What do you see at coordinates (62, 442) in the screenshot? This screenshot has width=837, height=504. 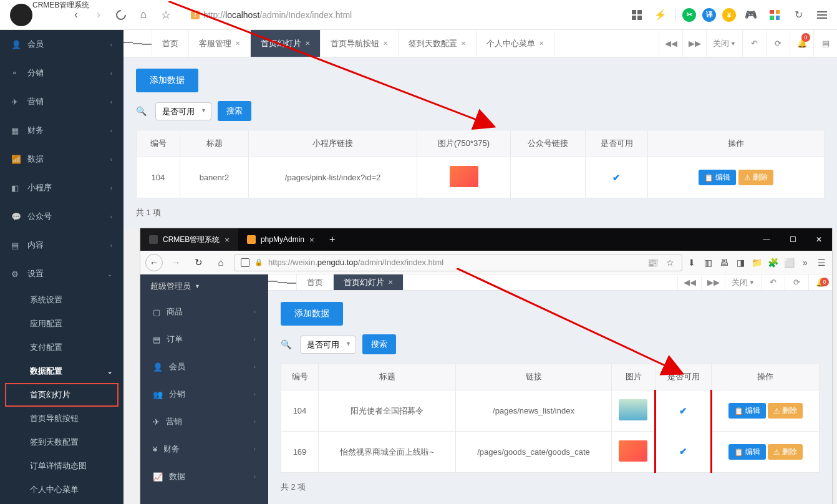 I see `sidebar-sub-signin: 签到天数配置` at bounding box center [62, 442].